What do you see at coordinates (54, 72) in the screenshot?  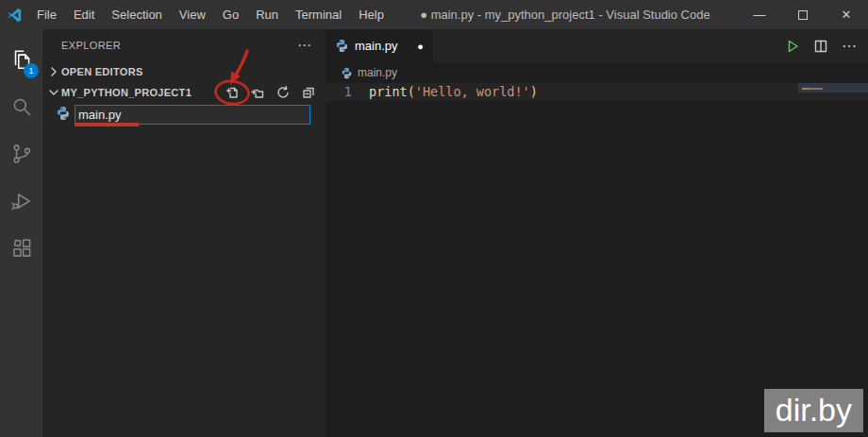 I see `chevron-right-icon` at bounding box center [54, 72].